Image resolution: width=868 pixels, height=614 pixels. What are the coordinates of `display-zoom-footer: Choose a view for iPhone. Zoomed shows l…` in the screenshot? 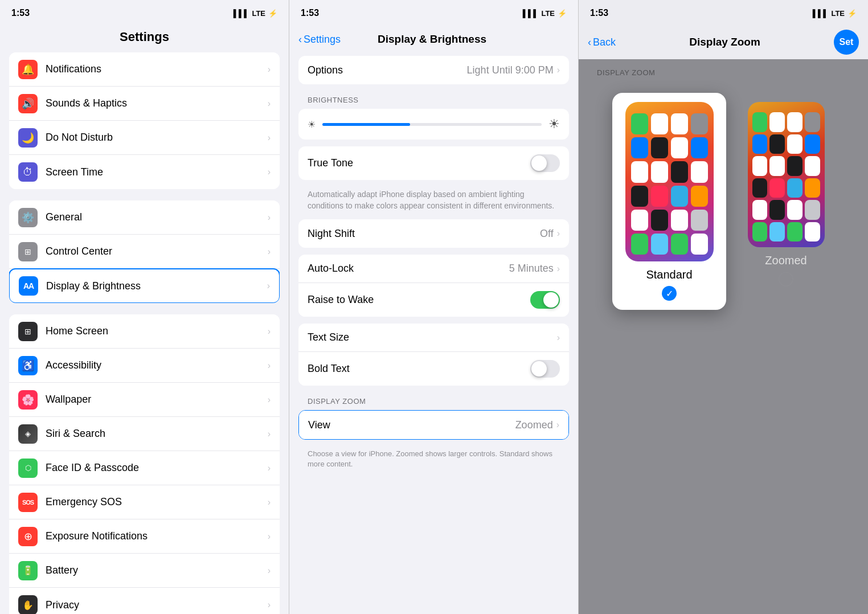 It's located at (434, 462).